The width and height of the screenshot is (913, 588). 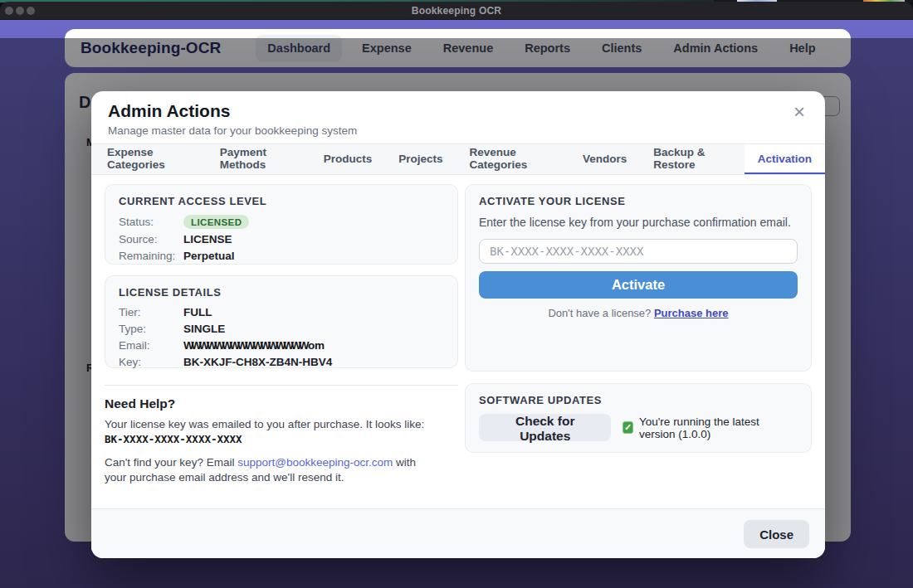 I want to click on section-heading: CURRENT ACCESS LEVEL, so click(x=281, y=201).